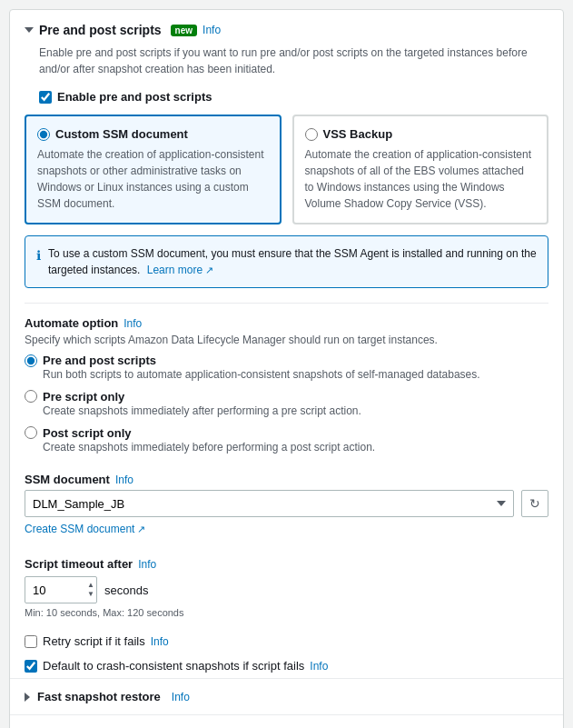 The width and height of the screenshot is (573, 728). I want to click on automate-desc: Specify which scripts Amazon Data Lifecy…, so click(287, 340).